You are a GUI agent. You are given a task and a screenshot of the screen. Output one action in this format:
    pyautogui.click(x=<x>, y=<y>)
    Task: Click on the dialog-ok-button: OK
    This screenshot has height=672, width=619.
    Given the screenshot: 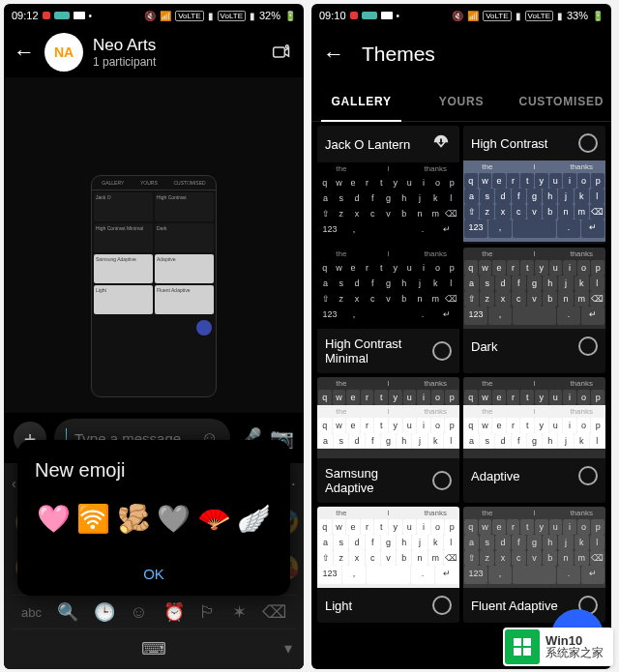 What is the action you would take?
    pyautogui.click(x=154, y=572)
    